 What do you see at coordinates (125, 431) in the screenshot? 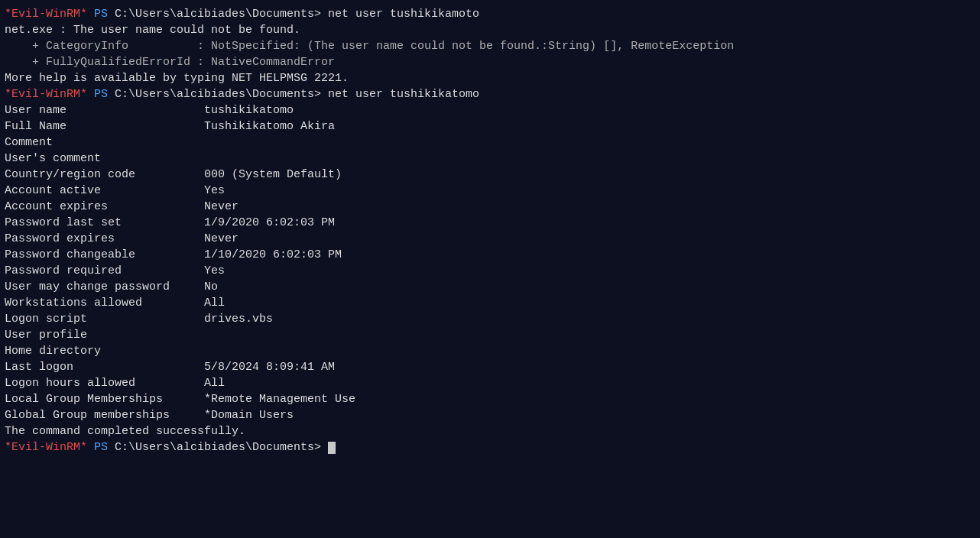
I see `terminal-text: The command completed successfully.` at bounding box center [125, 431].